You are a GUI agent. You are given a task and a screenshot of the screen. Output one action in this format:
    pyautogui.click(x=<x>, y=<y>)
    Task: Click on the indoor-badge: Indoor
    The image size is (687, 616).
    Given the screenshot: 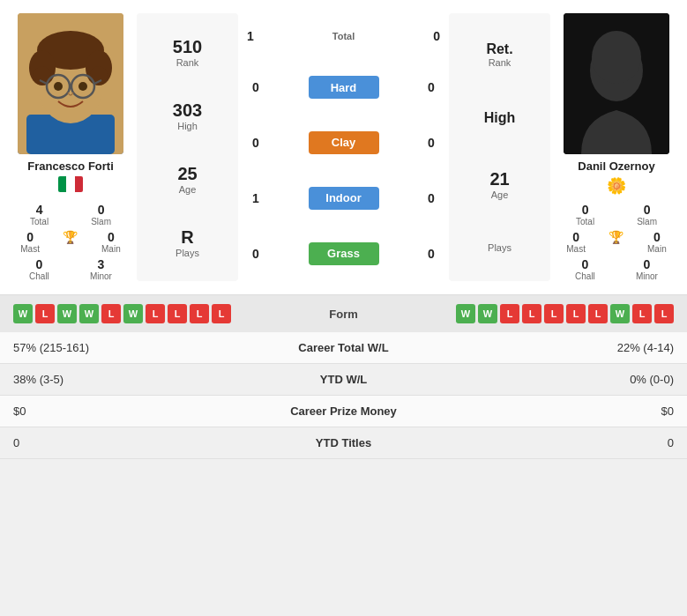 What is the action you would take?
    pyautogui.click(x=344, y=198)
    